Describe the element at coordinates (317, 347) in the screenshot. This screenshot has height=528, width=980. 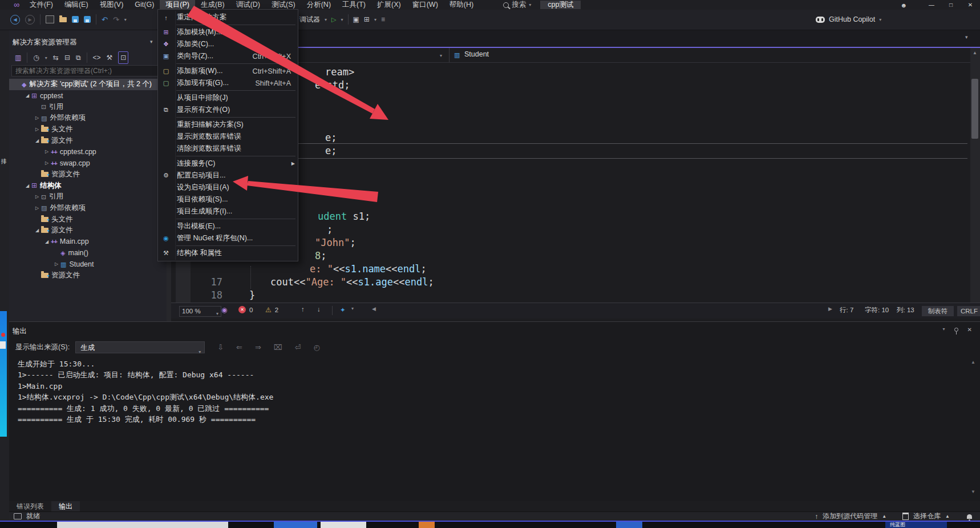
I see `timestamp-icon: ◴` at that location.